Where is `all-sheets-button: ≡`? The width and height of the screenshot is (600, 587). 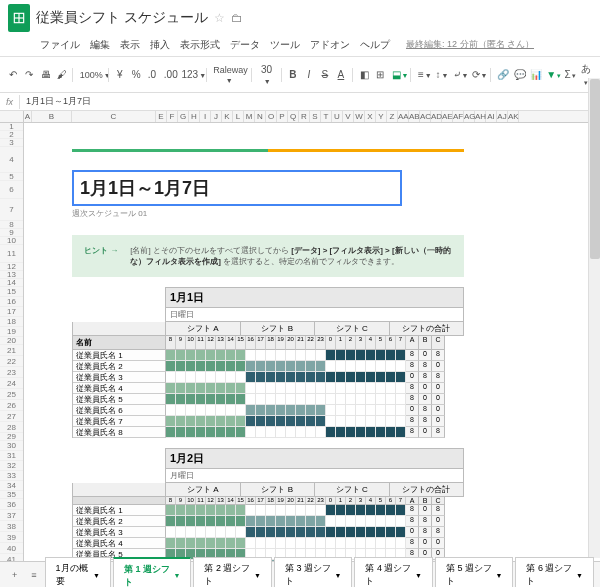
all-sheets-button: ≡ is located at coordinates (34, 575).